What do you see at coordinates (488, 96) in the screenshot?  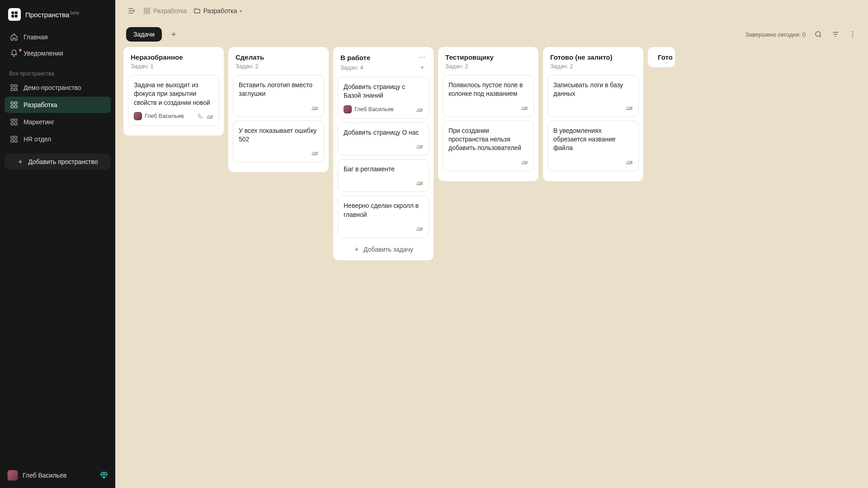 I see `task-card: Появилось пустое поле в колонке под назв…` at bounding box center [488, 96].